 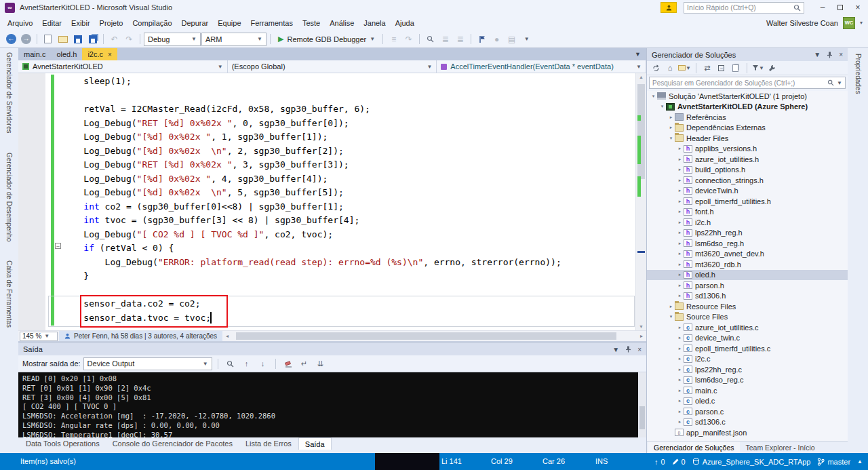 What do you see at coordinates (802, 23) in the screenshot?
I see `user-name: Walter Silvestre Coan` at bounding box center [802, 23].